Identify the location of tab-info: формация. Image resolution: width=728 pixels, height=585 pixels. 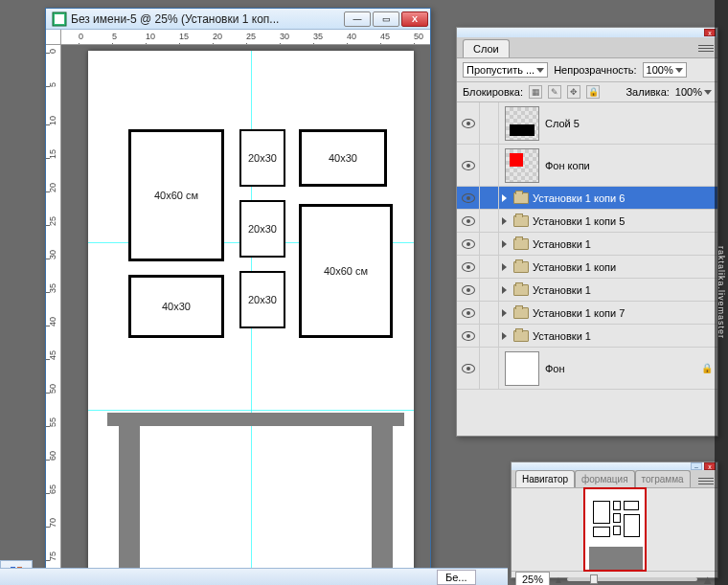
(605, 479).